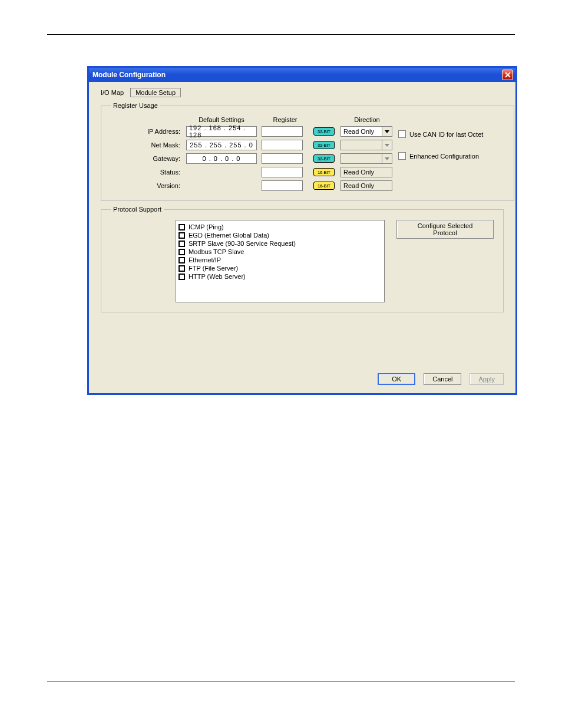  I want to click on bit-badge-32-gateway: 32-BIT, so click(324, 159).